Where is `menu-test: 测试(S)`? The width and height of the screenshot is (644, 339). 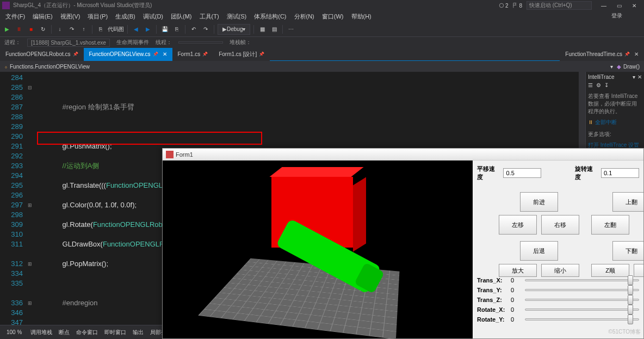
menu-test: 测试(S) is located at coordinates (237, 16).